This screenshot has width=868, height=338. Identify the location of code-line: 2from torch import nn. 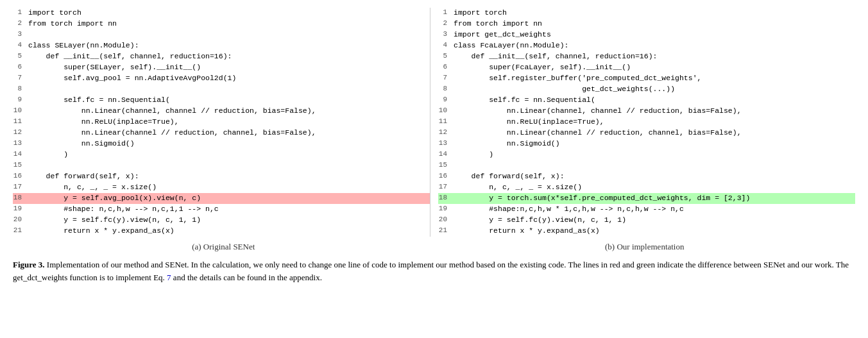
(221, 24).